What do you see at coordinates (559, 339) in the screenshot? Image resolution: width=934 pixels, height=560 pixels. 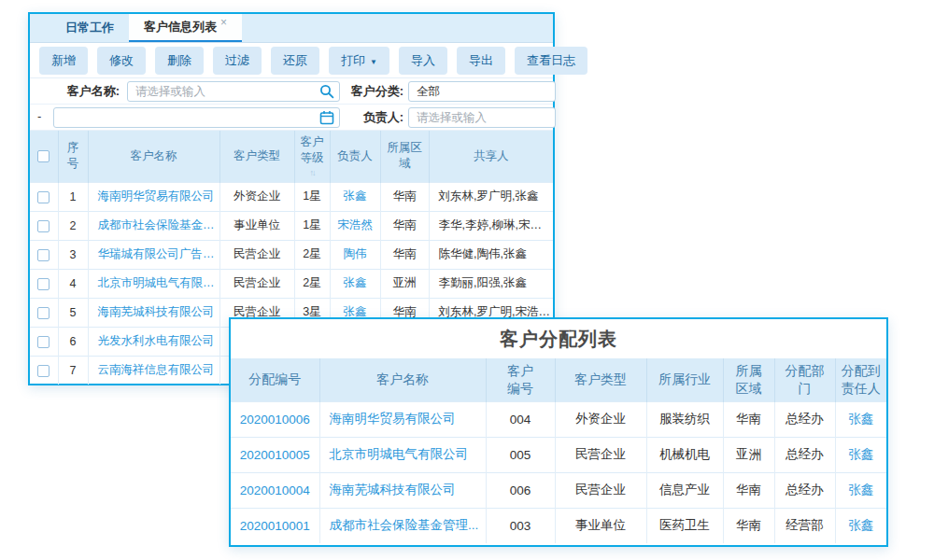 I see `allocation-title: 客户分配列表` at bounding box center [559, 339].